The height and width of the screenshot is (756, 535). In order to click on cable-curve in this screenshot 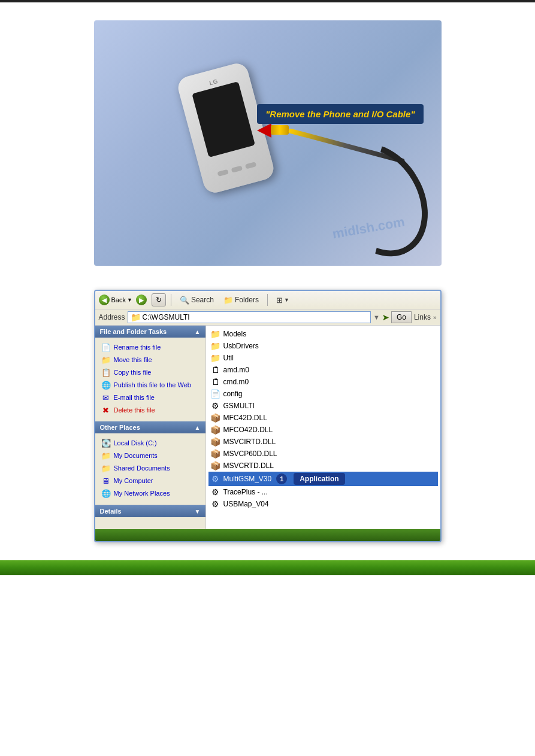, I will do `click(376, 196)`.